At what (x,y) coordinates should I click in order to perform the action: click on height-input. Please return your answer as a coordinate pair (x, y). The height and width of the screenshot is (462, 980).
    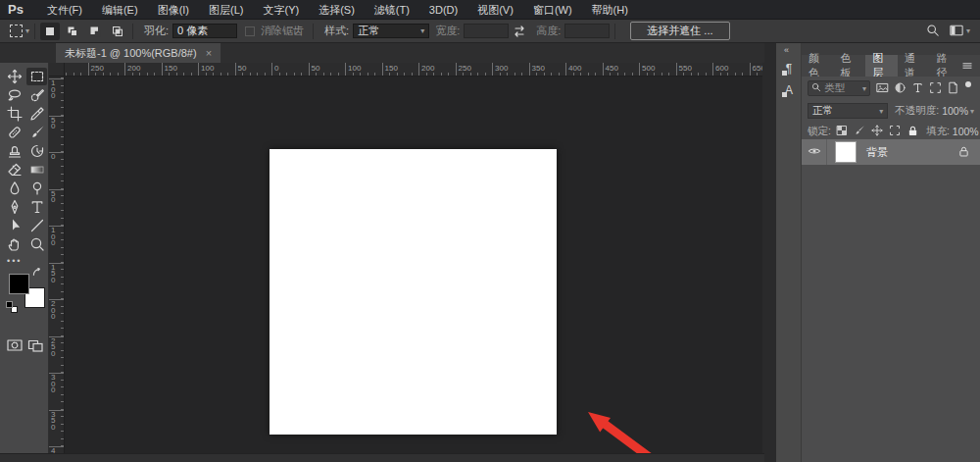
    Looking at the image, I should click on (587, 31).